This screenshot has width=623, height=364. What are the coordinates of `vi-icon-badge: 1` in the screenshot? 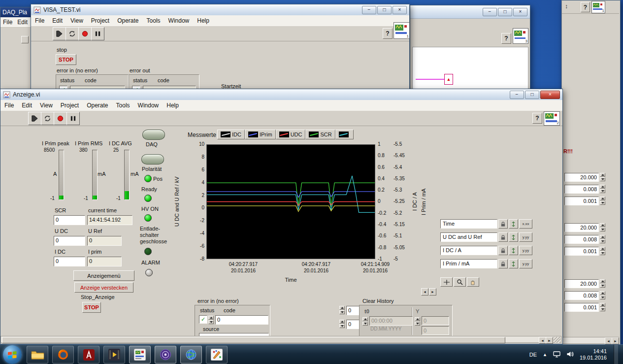 It's located at (598, 7).